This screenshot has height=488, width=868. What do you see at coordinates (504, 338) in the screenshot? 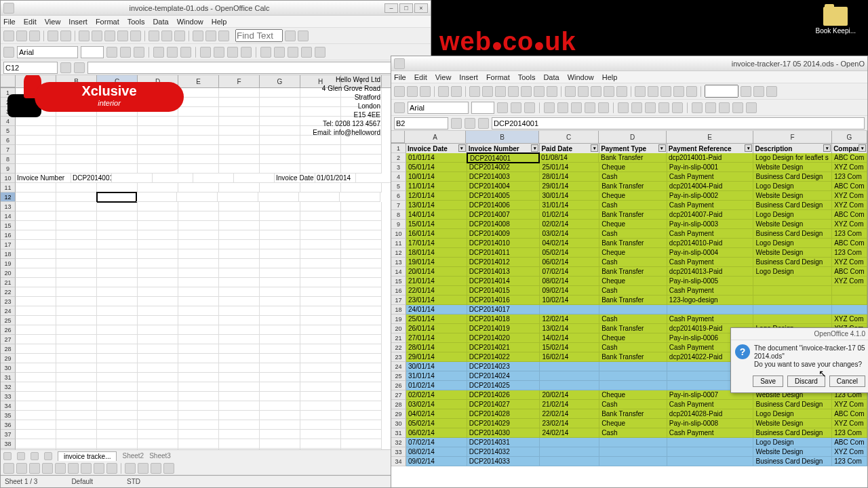
I see `data-cell: DCP2014020` at bounding box center [504, 338].